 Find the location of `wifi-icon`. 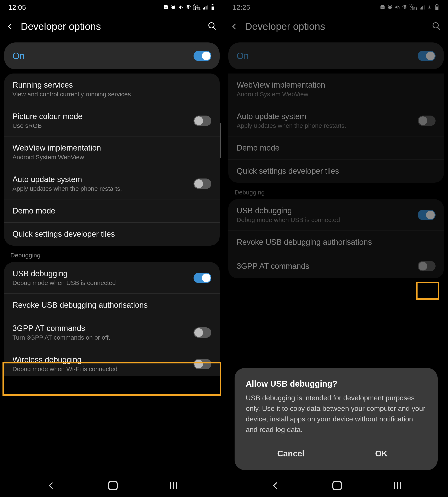

wifi-icon is located at coordinates (188, 7).